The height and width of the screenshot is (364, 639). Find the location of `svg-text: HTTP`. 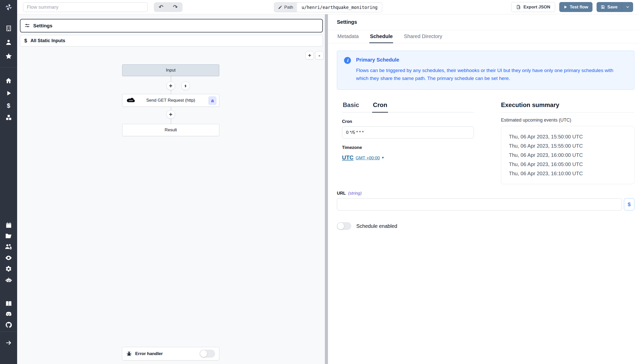

svg-text: HTTP is located at coordinates (131, 101).